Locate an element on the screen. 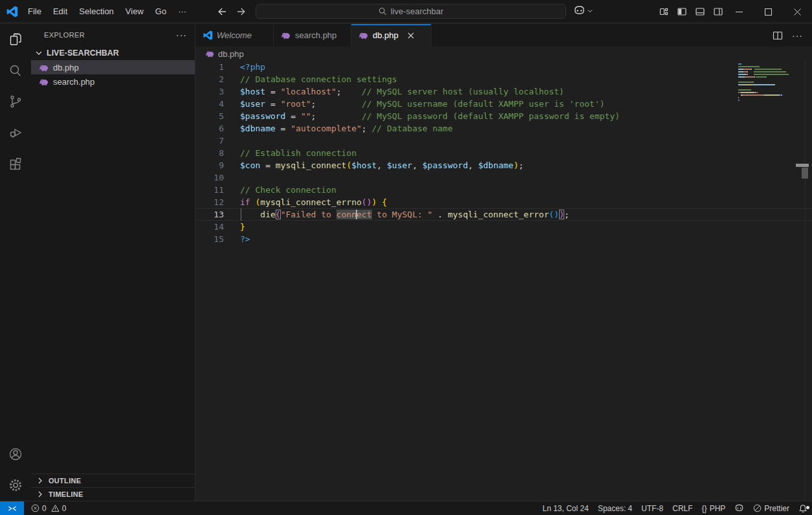 Image resolution: width=812 pixels, height=515 pixels. forward-arrow-icon is located at coordinates (241, 12).